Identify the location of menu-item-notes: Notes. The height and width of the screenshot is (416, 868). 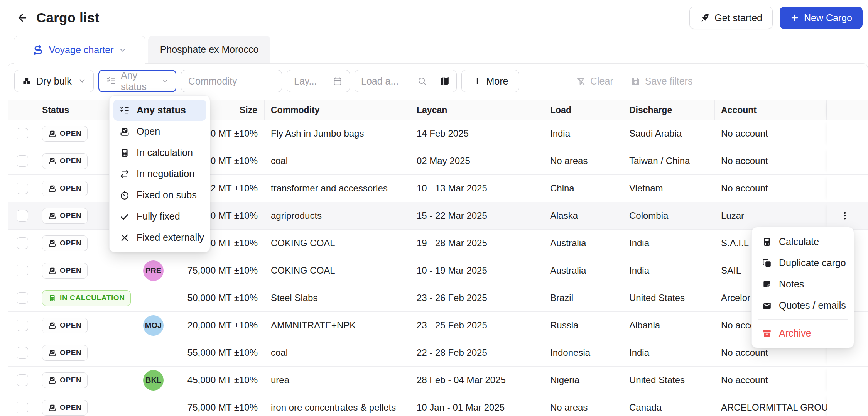
(803, 284).